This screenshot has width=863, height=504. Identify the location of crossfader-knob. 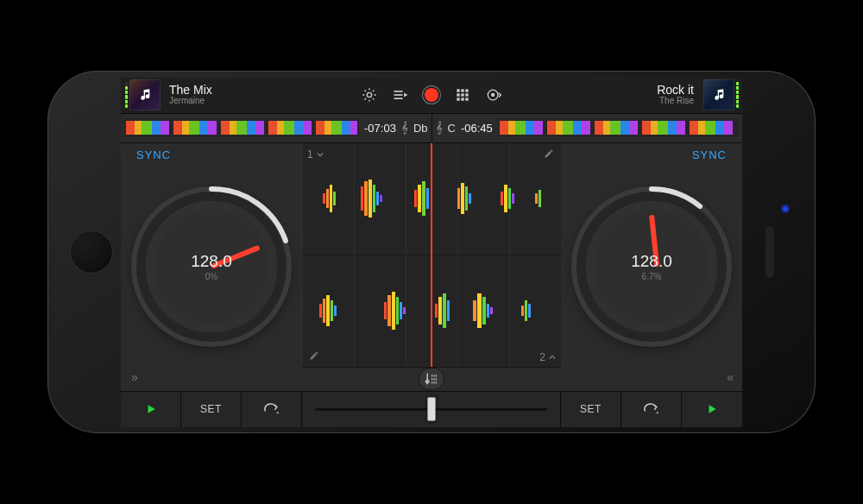
(432, 409).